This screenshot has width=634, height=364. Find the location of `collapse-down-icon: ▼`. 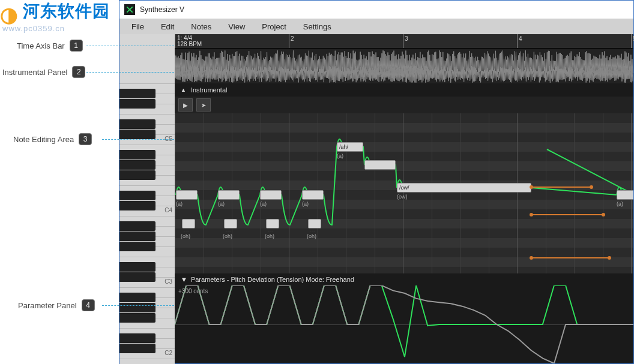

collapse-down-icon: ▼ is located at coordinates (184, 279).